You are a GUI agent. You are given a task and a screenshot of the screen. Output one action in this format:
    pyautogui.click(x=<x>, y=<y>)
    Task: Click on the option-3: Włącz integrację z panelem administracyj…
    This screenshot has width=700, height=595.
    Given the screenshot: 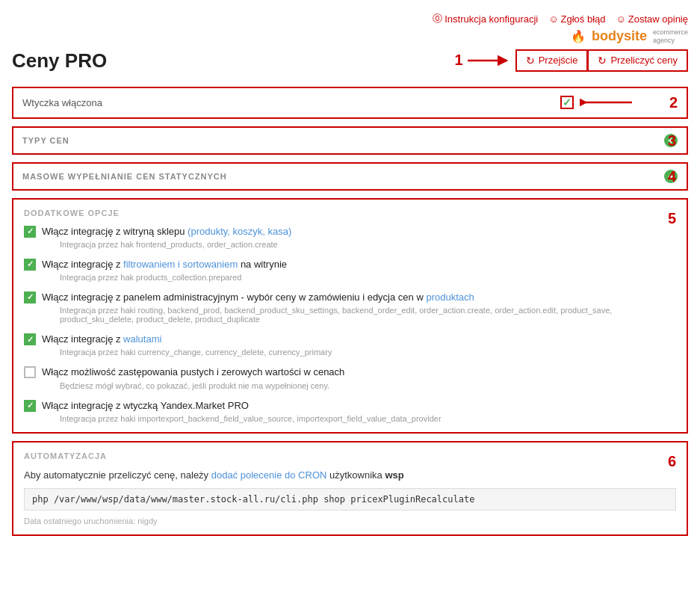 What is the action you would take?
    pyautogui.click(x=350, y=307)
    